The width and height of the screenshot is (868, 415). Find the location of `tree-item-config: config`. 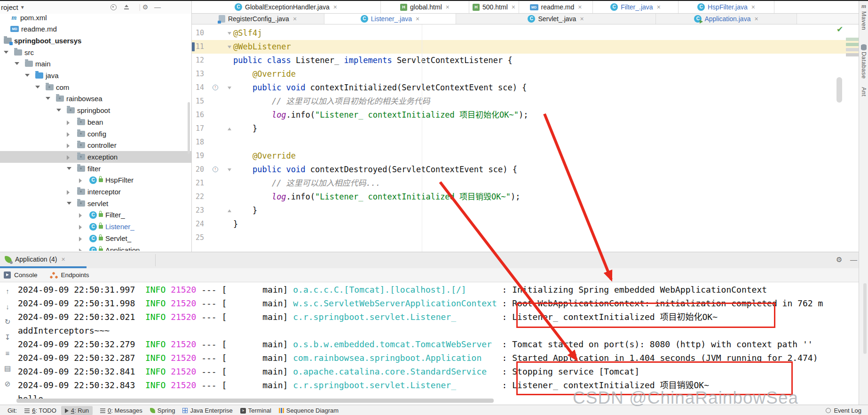

tree-item-config: config is located at coordinates (96, 134).